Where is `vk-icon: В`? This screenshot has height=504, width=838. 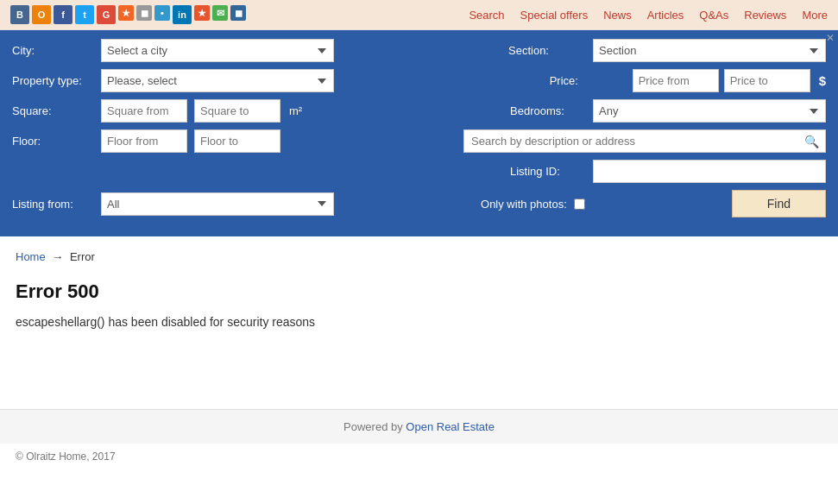
vk-icon: В is located at coordinates (20, 15).